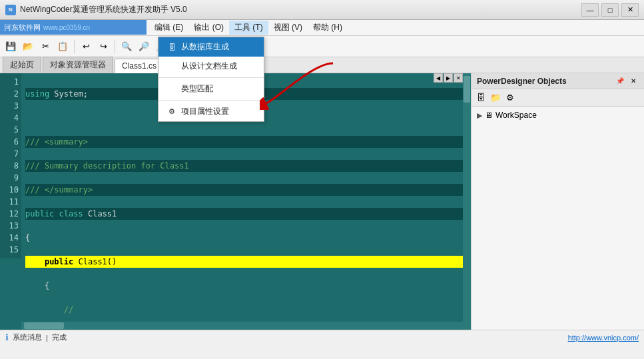 Image resolution: width=644 pixels, height=359 pixels. I want to click on dropdown-item-properties-label: 项目属性设置, so click(205, 112).